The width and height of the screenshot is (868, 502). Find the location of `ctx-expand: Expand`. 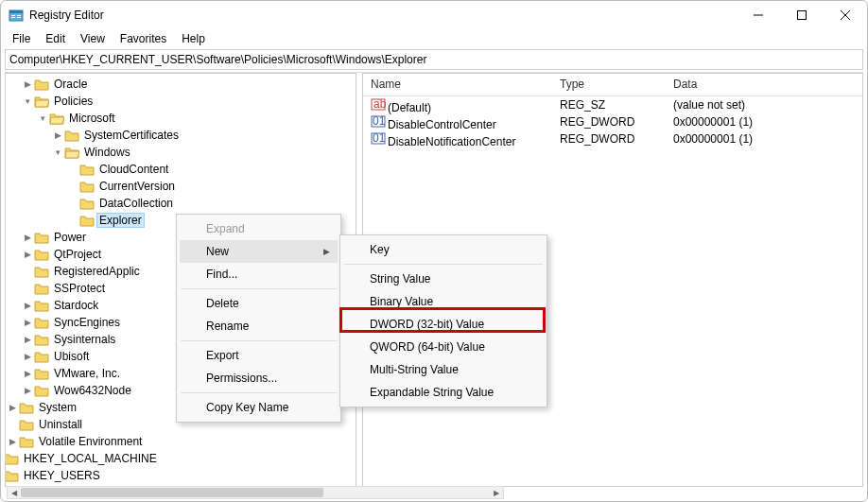

ctx-expand: Expand is located at coordinates (259, 229).